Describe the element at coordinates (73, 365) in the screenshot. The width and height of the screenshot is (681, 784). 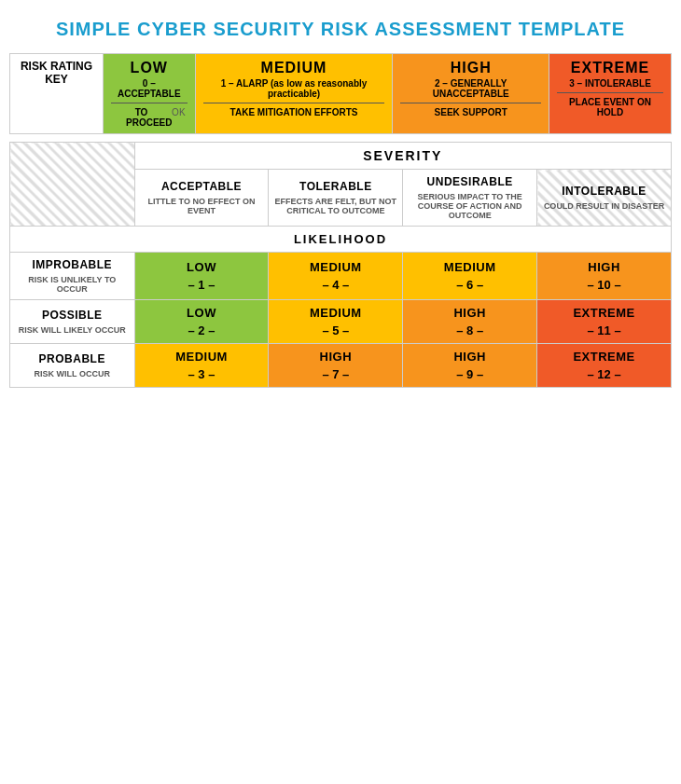
I see `likelihood-probable: PROBABLE RISK WILL OCCUR` at that location.